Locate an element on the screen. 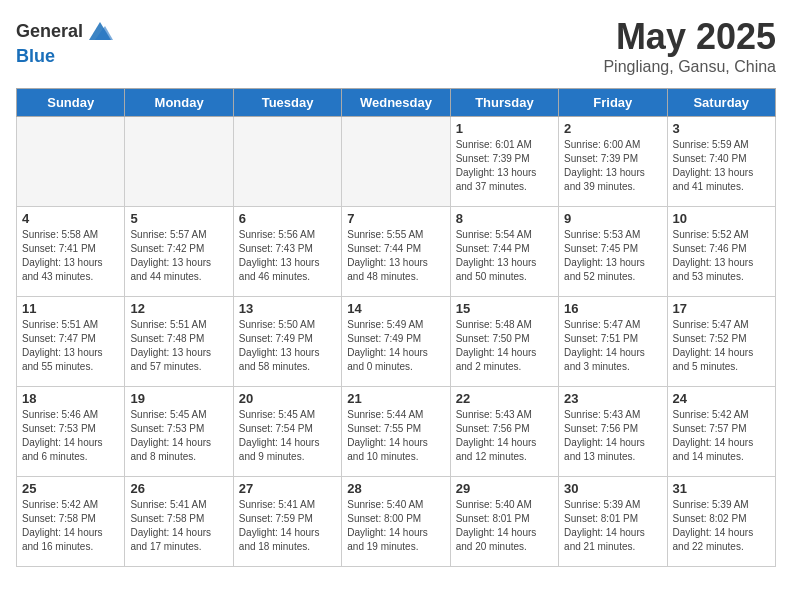 The height and width of the screenshot is (612, 792). logo-general: General is located at coordinates (50, 32).